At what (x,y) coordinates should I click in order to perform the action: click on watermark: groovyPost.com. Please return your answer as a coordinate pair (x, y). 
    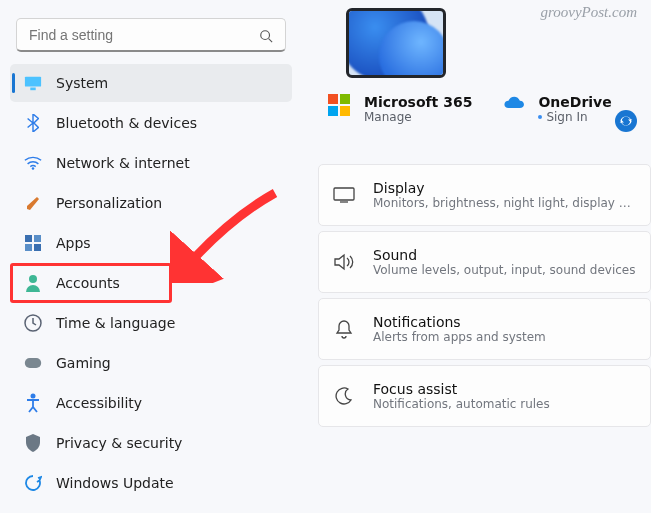
    Looking at the image, I should click on (588, 12).